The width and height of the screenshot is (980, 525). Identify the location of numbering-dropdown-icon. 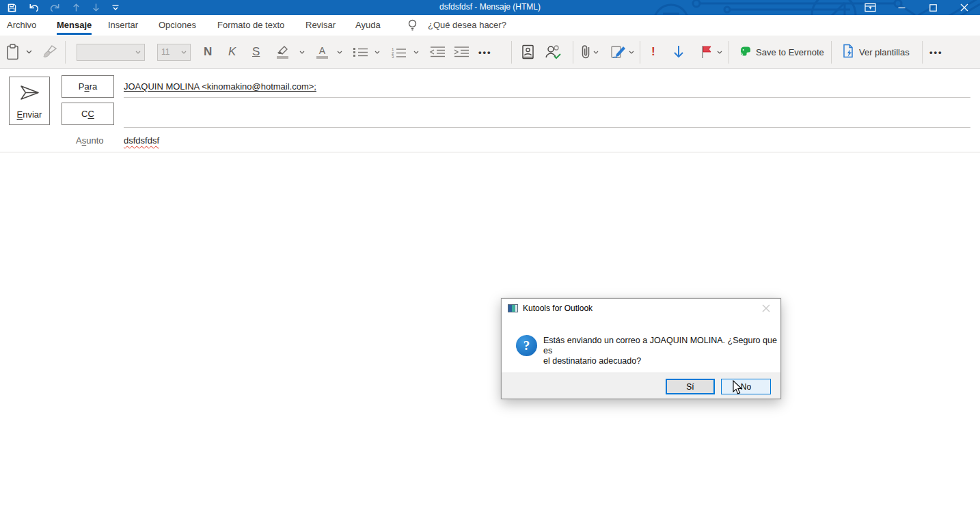
(416, 52).